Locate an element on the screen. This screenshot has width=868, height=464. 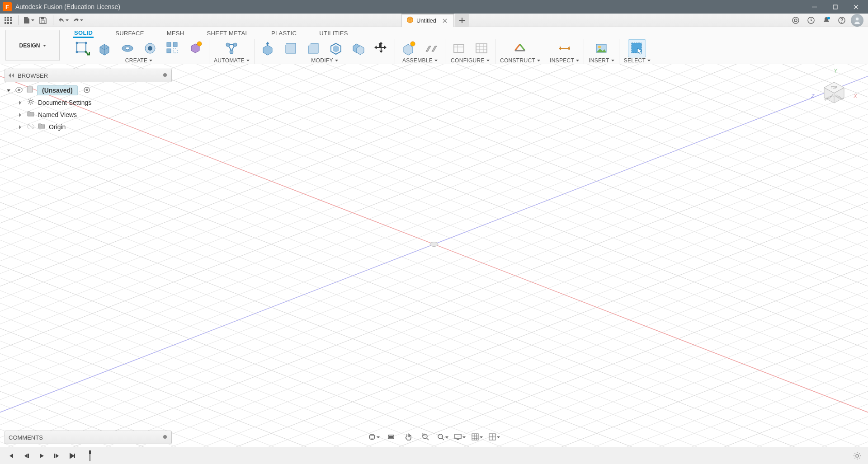
new-tab-button is located at coordinates (462, 20).